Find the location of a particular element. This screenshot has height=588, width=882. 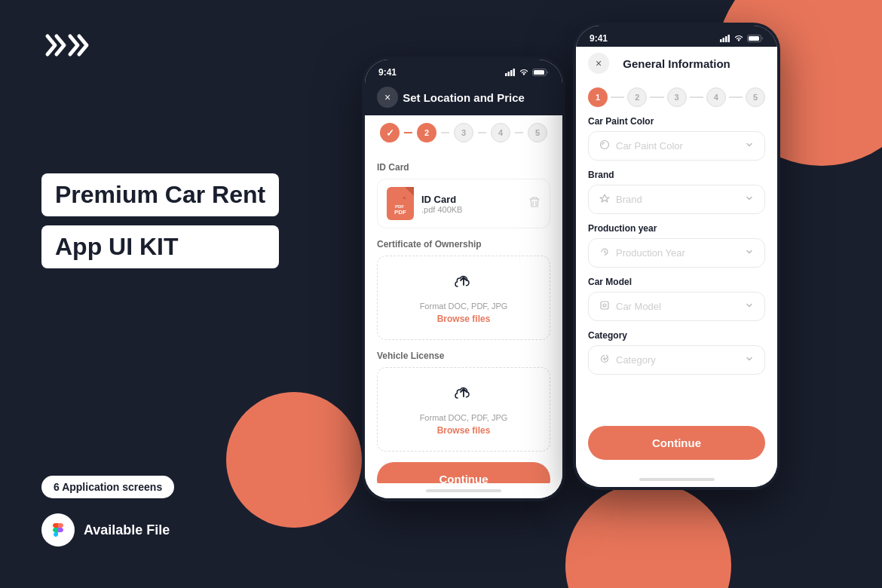

phone-header-right: × General Information is located at coordinates (677, 64).